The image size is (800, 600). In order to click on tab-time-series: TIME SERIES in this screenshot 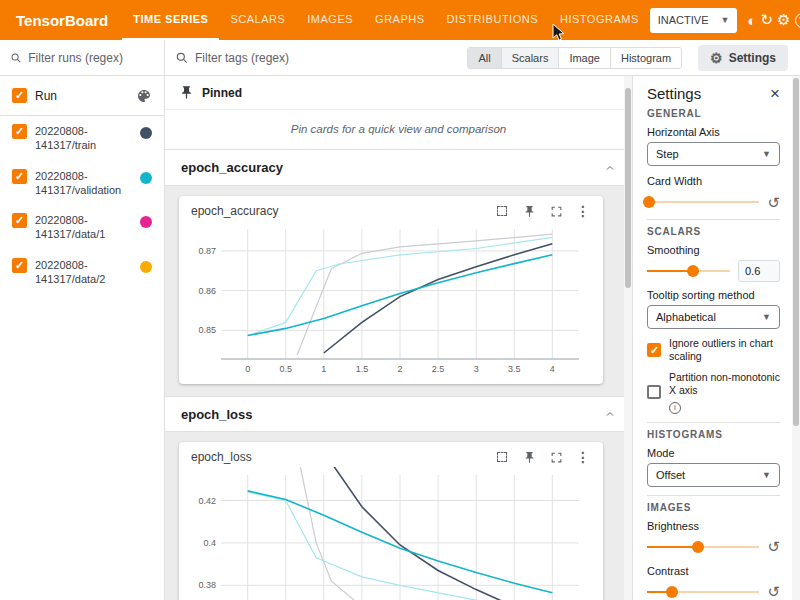, I will do `click(170, 20)`.